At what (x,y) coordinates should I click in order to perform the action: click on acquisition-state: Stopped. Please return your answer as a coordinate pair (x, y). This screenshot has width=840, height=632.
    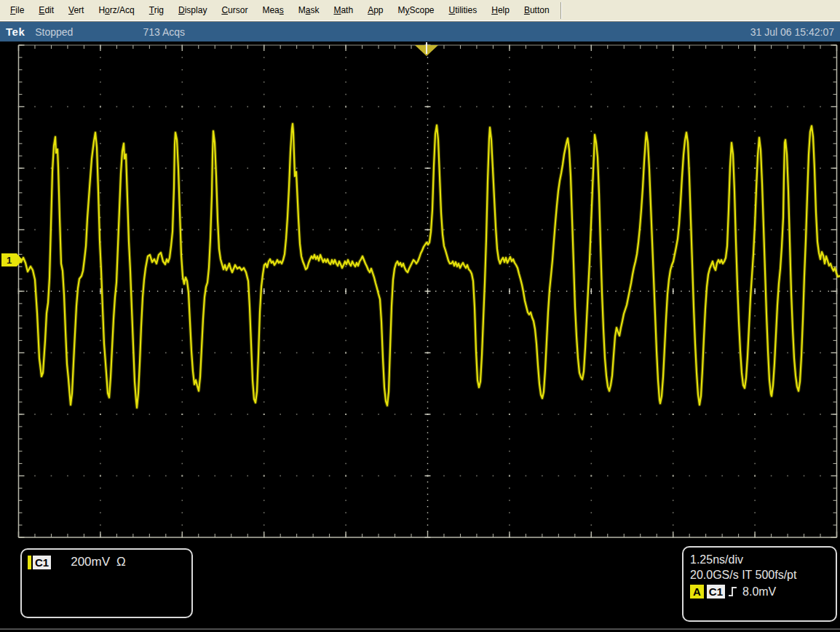
    Looking at the image, I should click on (54, 32).